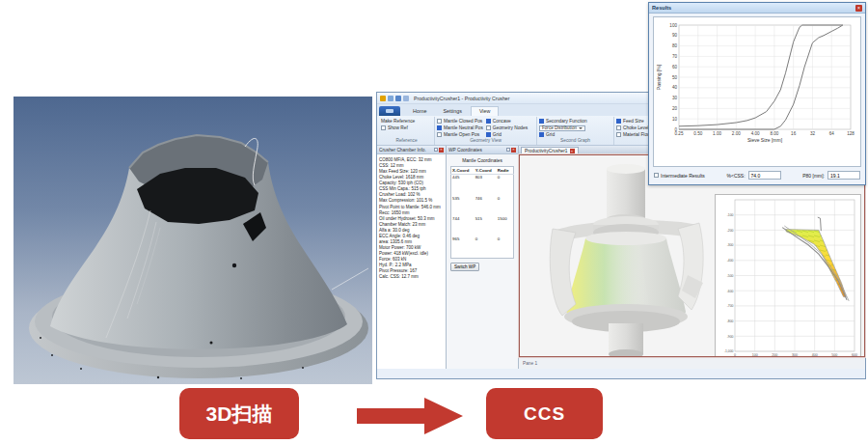  What do you see at coordinates (563, 122) in the screenshot?
I see `ribbon-item-secondary-function: Secondary Function` at bounding box center [563, 122].